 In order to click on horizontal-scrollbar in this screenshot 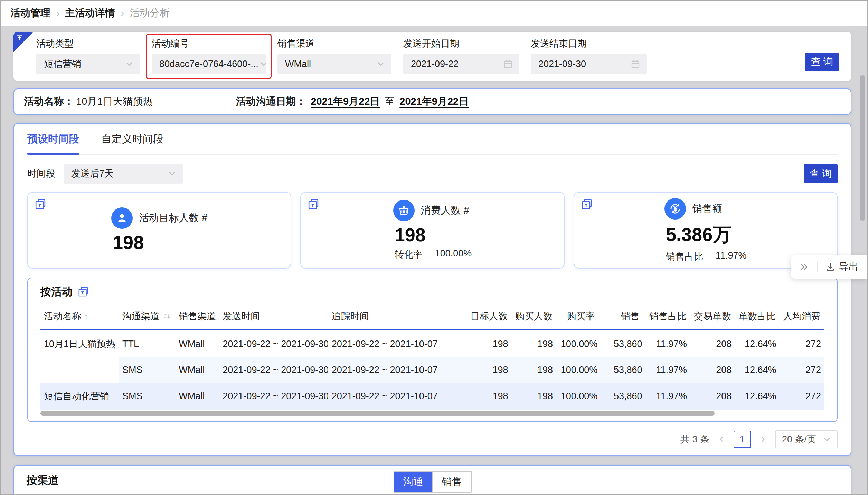, I will do `click(433, 413)`.